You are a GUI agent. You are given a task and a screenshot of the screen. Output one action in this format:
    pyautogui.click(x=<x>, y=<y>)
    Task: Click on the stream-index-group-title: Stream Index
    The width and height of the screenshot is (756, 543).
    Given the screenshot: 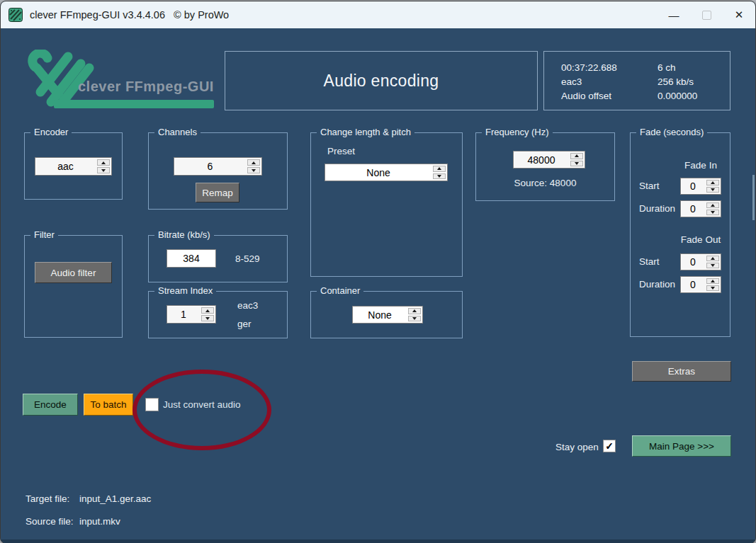 What is the action you would take?
    pyautogui.click(x=186, y=290)
    